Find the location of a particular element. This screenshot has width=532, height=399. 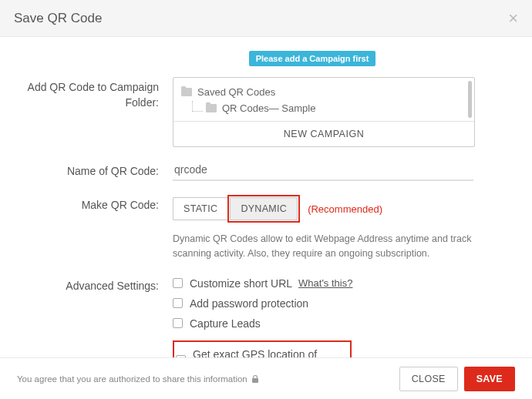

label-make-qr: Make QR Code: is located at coordinates (96, 228).